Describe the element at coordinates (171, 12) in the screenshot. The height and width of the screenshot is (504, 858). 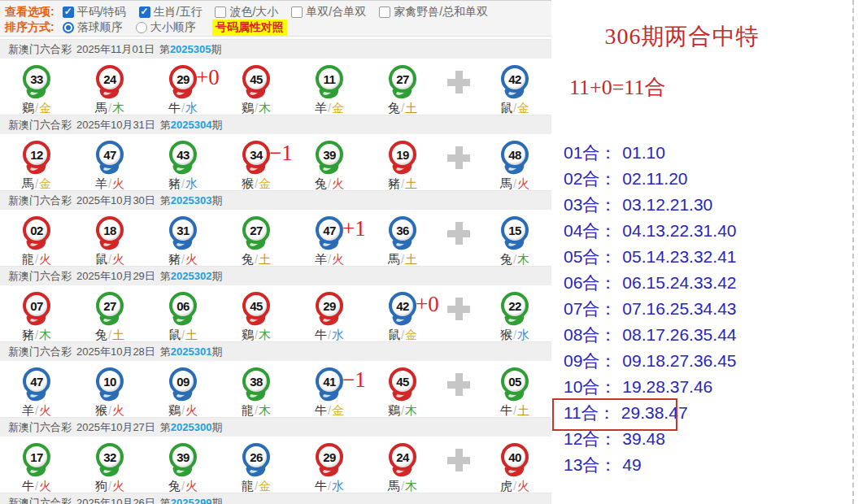
I see `checkbox-shengxiao-wuxing: 生肖/五行` at that location.